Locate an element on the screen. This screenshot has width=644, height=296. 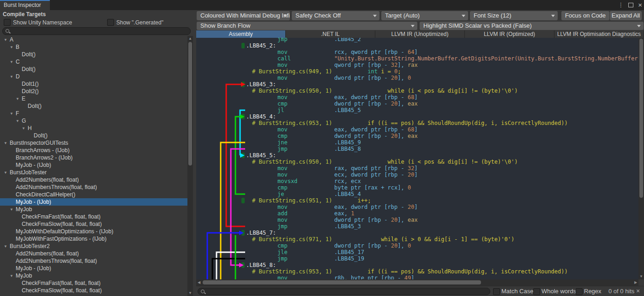
show-unity-namespace-checkbox is located at coordinates (7, 22).